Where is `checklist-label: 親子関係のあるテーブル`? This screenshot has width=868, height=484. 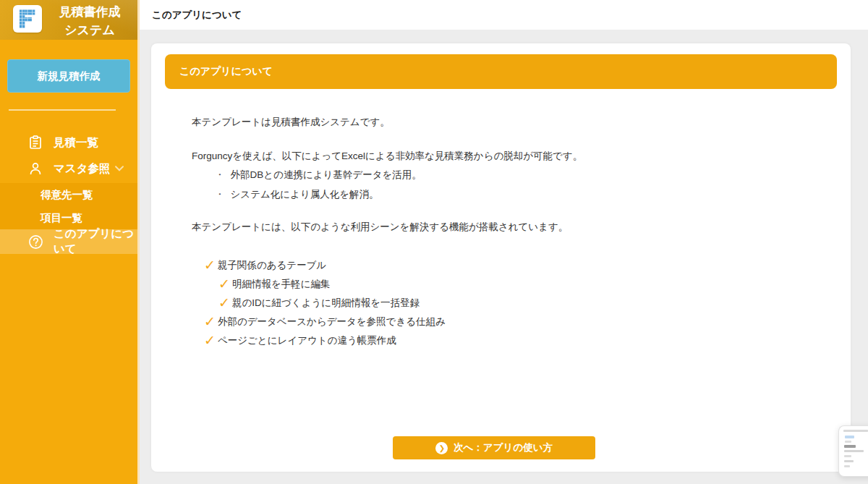 checklist-label: 親子関係のあるテーブル is located at coordinates (272, 266).